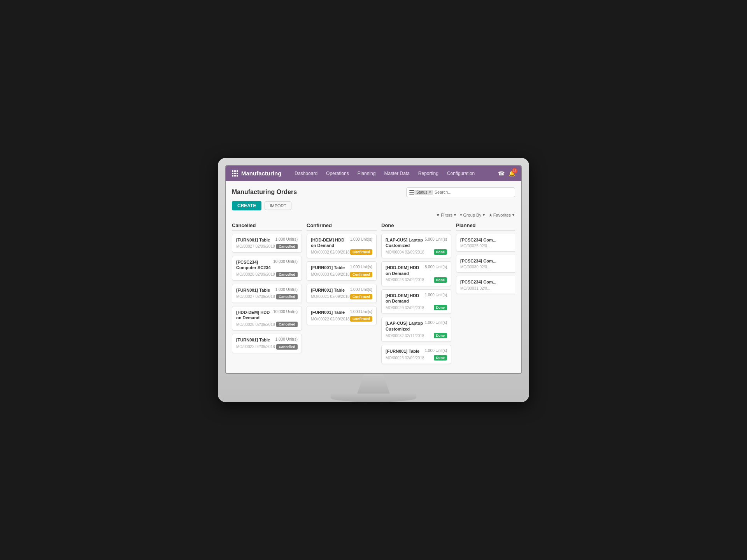  I want to click on group-by-dropdown: ≡ Group By ▼, so click(473, 215).